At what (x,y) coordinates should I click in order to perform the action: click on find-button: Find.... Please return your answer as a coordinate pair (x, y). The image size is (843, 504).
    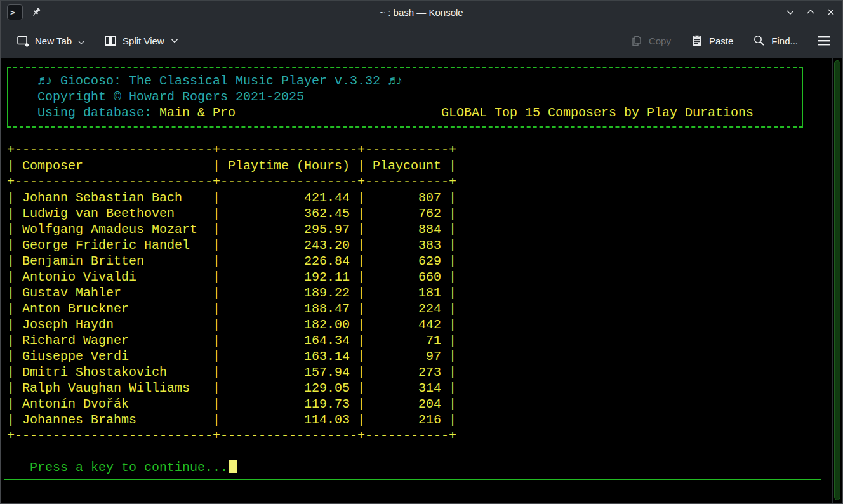
    Looking at the image, I should click on (775, 41).